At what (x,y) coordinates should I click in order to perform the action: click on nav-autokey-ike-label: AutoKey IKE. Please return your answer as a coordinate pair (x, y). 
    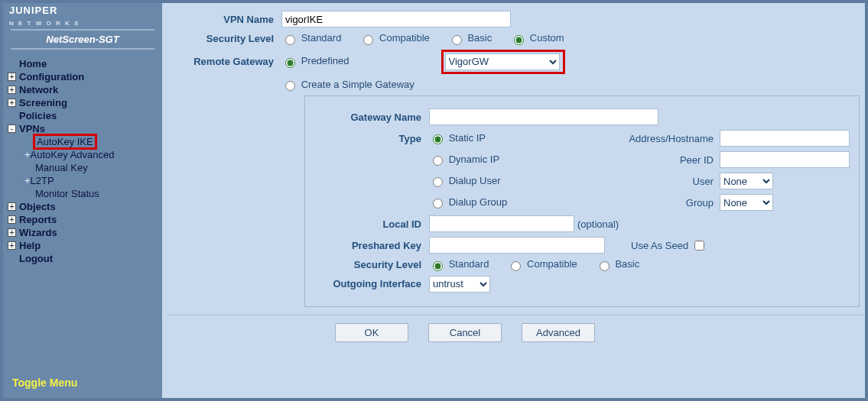
    Looking at the image, I should click on (65, 142).